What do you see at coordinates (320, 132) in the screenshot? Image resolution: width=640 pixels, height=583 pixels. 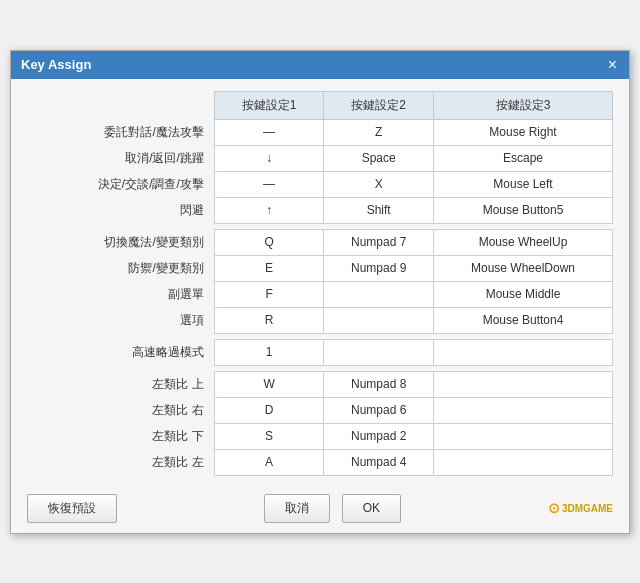 I see `table-row: 委託對話/魔法攻擊—ZMouse Right` at bounding box center [320, 132].